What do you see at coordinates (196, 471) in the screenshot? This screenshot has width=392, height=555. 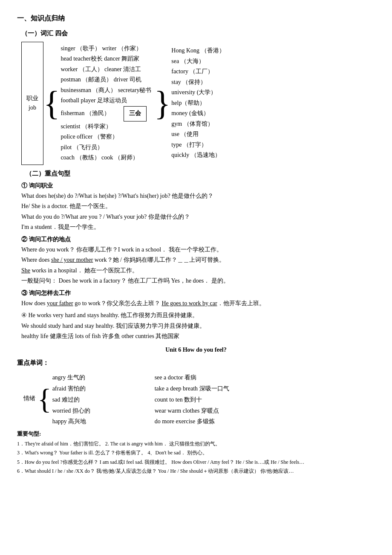 I see `important-line4: 6．What should I / he / she /XX do？ 我/他/她…` at bounding box center [196, 471].